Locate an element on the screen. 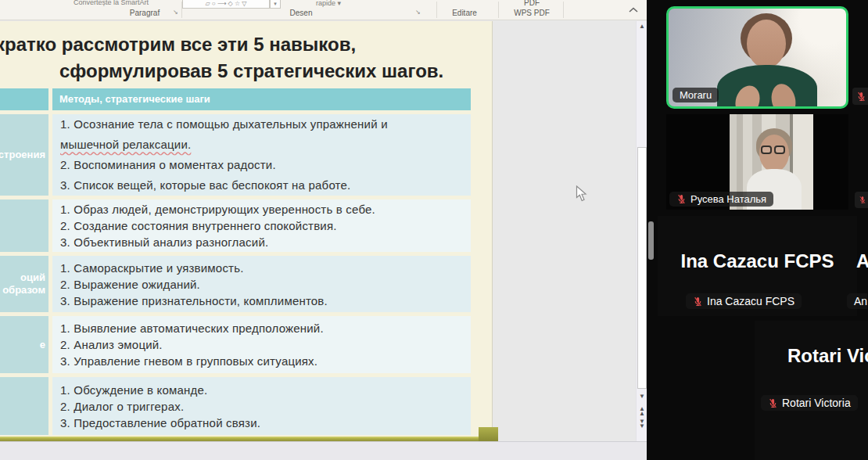 The height and width of the screenshot is (460, 868). table-row-side: строения is located at coordinates (24, 155).